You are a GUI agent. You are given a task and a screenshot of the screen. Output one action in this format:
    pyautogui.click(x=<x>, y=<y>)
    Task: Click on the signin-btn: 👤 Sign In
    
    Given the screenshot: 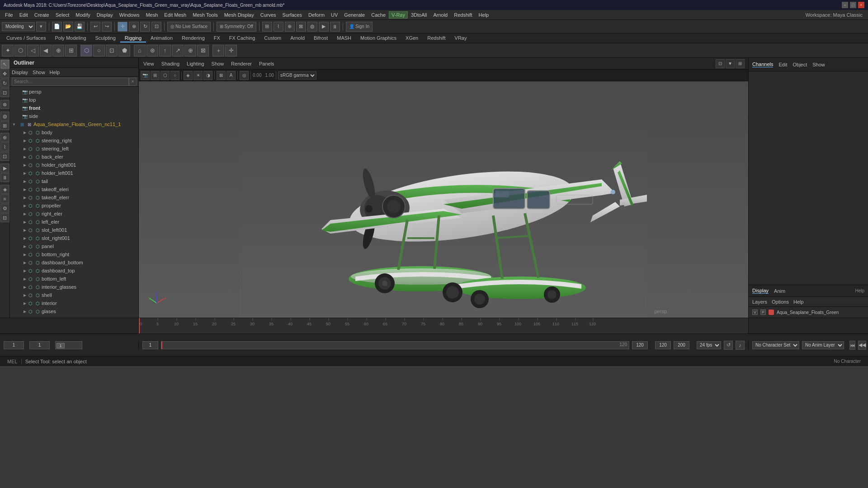 What is the action you would take?
    pyautogui.click(x=359, y=27)
    